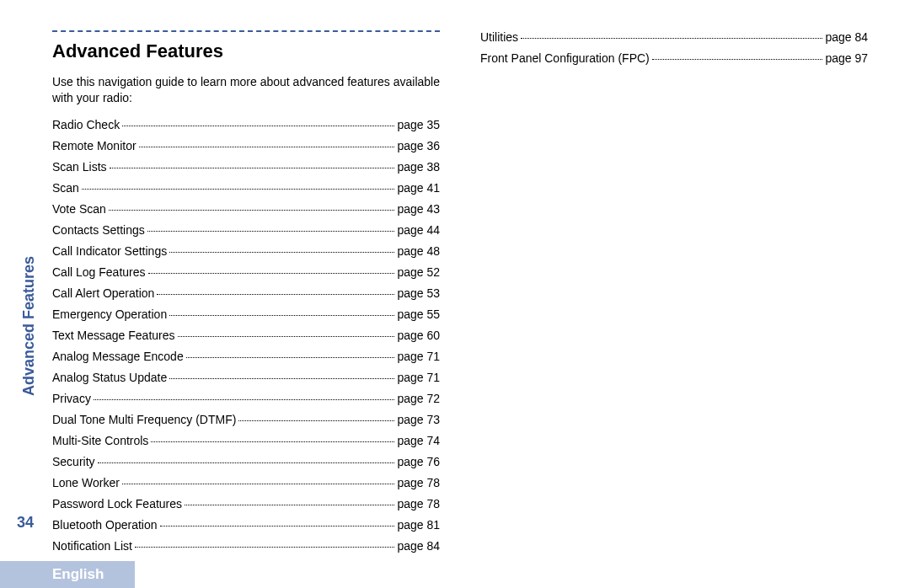 This screenshot has width=910, height=588. What do you see at coordinates (499, 37) in the screenshot?
I see `toc-entry-label: Utilities` at bounding box center [499, 37].